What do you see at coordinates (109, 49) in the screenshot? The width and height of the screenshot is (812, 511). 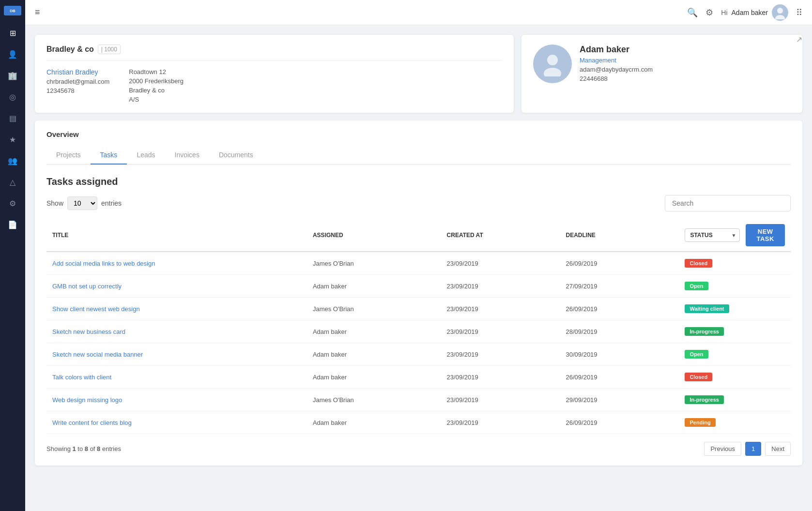 I see `company-id: | 1000` at bounding box center [109, 49].